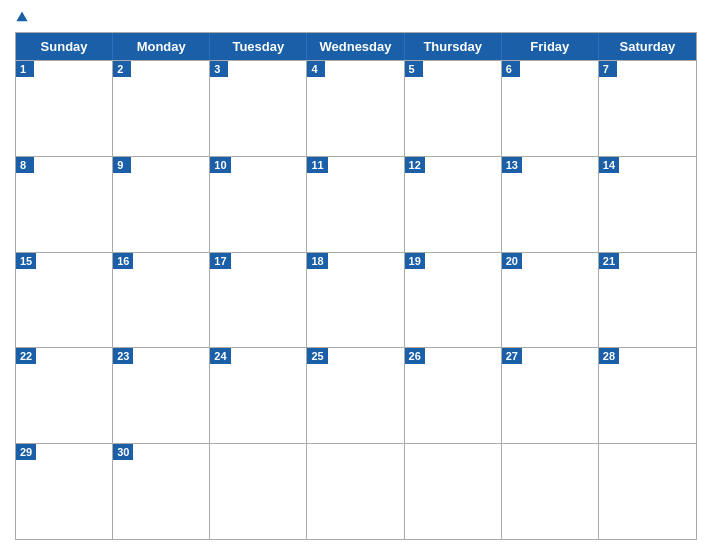 Image resolution: width=712 pixels, height=550 pixels. What do you see at coordinates (609, 165) in the screenshot?
I see `date-number: 14` at bounding box center [609, 165].